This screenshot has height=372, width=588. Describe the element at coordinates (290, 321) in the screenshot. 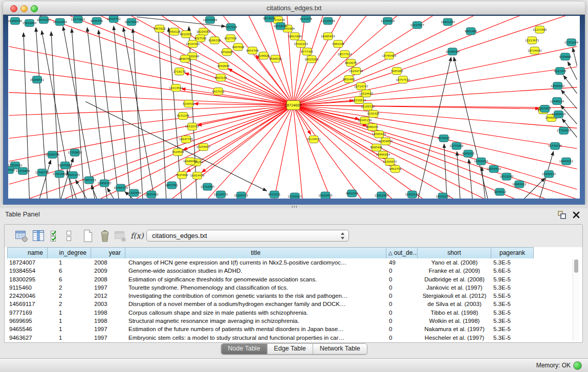

I see `table-row: 969969511998Structural magnetic resonanc…` at that location.